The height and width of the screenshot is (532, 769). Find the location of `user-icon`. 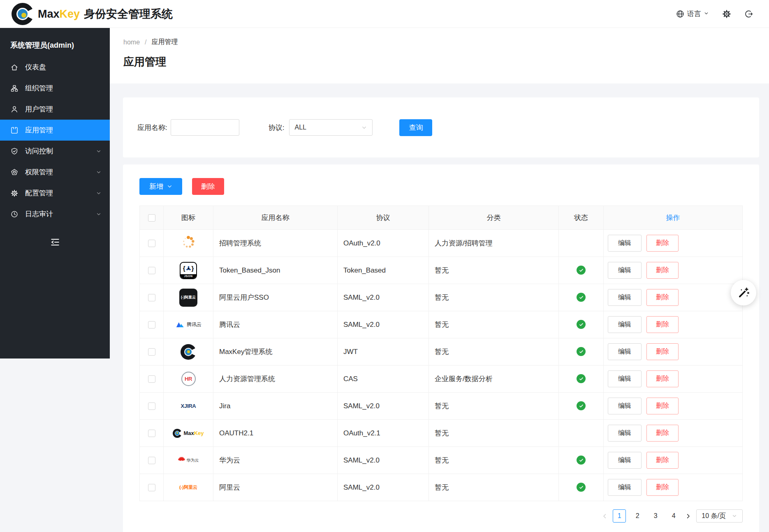

user-icon is located at coordinates (15, 109).